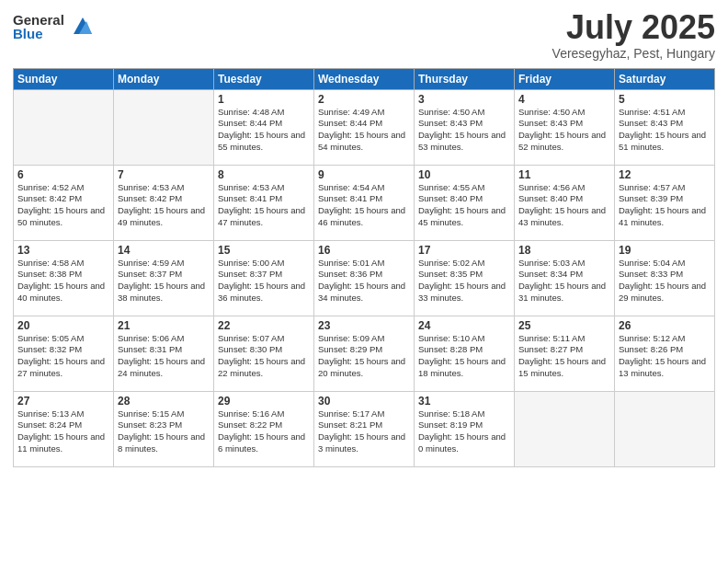  What do you see at coordinates (164, 326) in the screenshot?
I see `day-number: 21` at bounding box center [164, 326].